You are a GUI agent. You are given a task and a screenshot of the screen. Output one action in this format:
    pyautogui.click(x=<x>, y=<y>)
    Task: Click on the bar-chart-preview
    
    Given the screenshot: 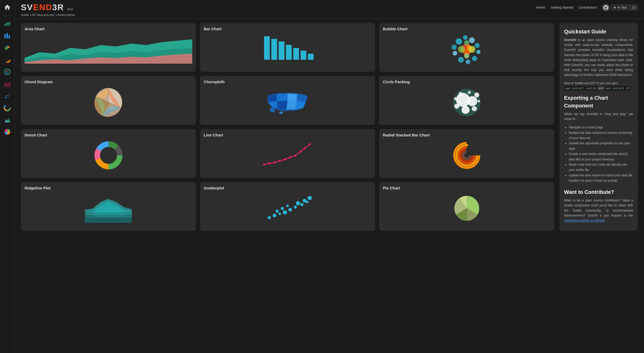 What is the action you would take?
    pyautogui.click(x=288, y=49)
    